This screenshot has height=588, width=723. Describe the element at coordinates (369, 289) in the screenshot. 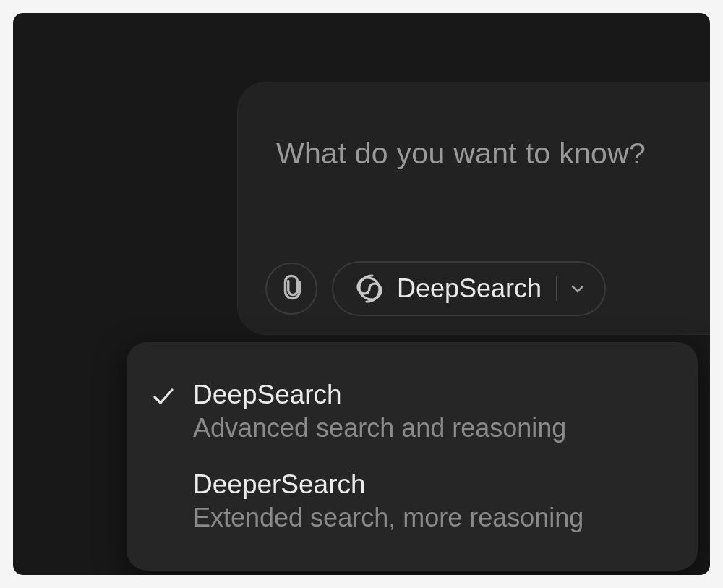

I see `spiral-icon` at that location.